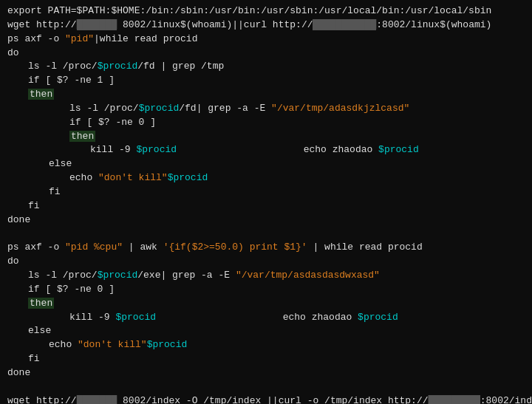  I want to click on line-ls3: ls -l /proc/$procid/exe| grep -a -E "/va…, so click(266, 276).